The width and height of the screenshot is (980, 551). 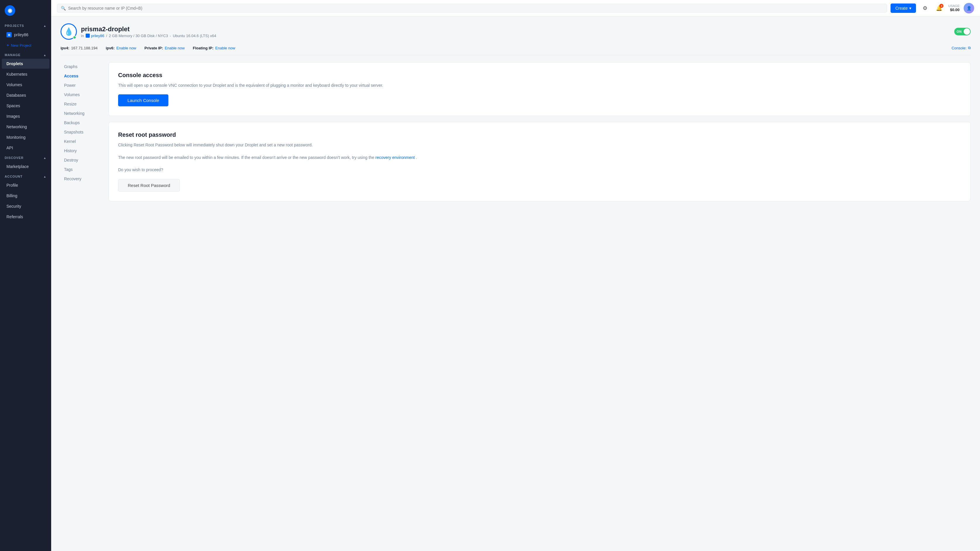 I want to click on reset-password-desc3: Do you wish to proceed?, so click(x=539, y=170).